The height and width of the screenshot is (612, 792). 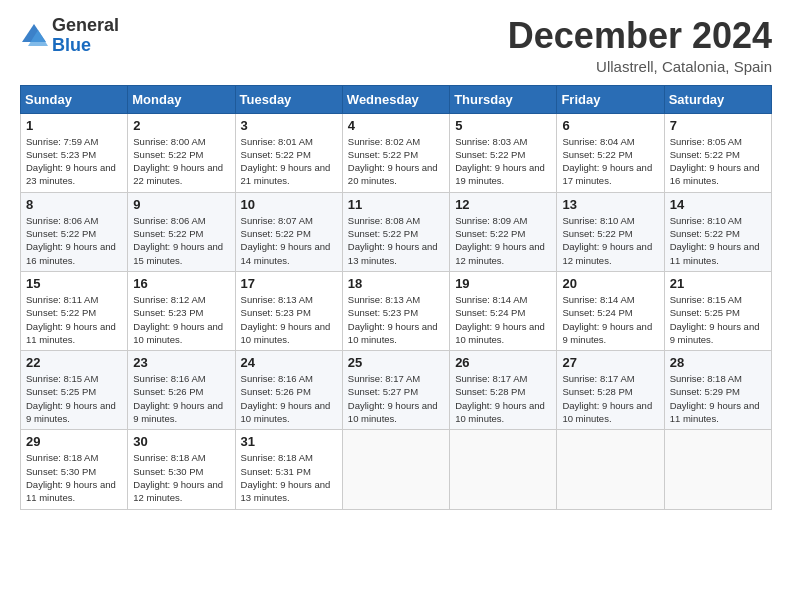 What do you see at coordinates (289, 362) in the screenshot?
I see `day-number: 24` at bounding box center [289, 362].